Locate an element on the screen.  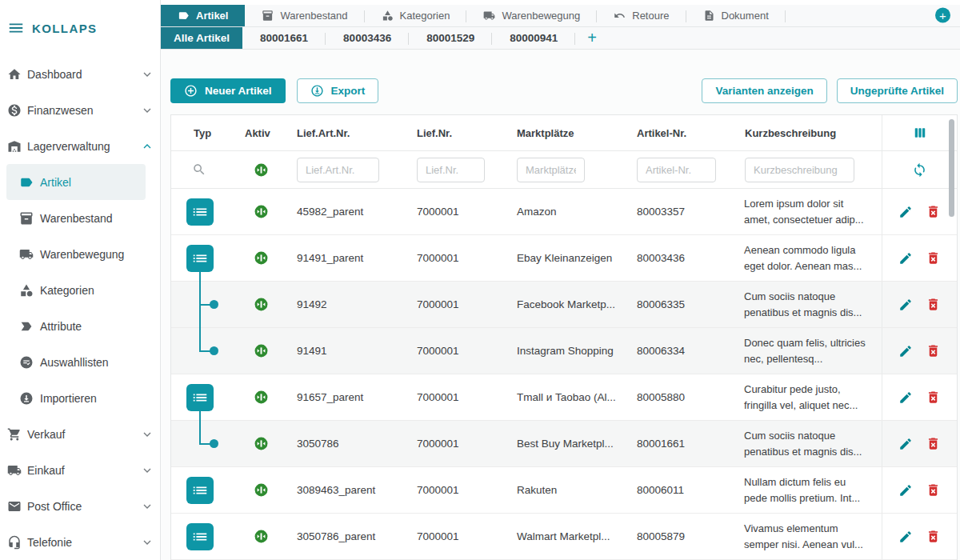
table-row: 3089463_parent7000001Rakuten80006011Null… is located at coordinates (564, 490).